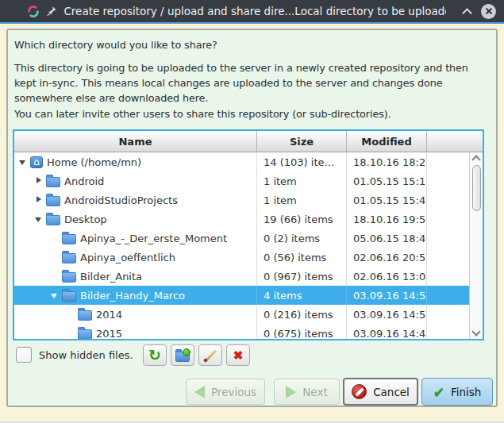 The image size is (504, 423). What do you see at coordinates (241, 276) in the screenshot?
I see `table-row: Bilder_Anita0 (967) items02.06.16 13:01` at bounding box center [241, 276].